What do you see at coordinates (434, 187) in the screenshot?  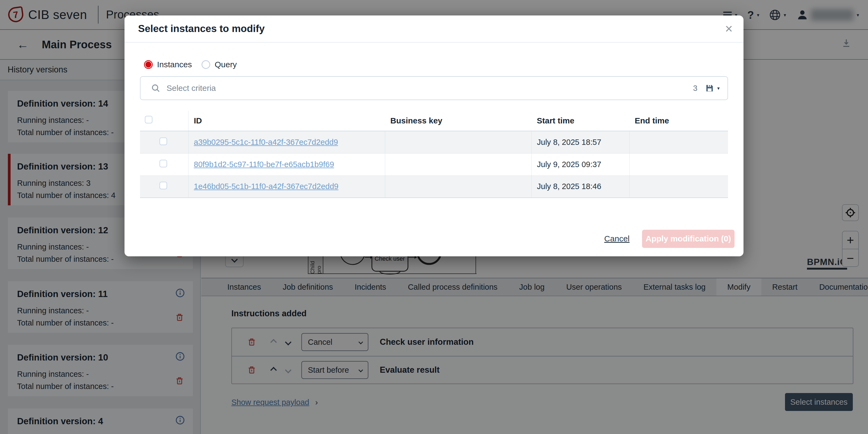 I see `table-row: 1e46bd05-5c1b-11f0-a42f-367ec7d2edd9 Jul…` at bounding box center [434, 187].